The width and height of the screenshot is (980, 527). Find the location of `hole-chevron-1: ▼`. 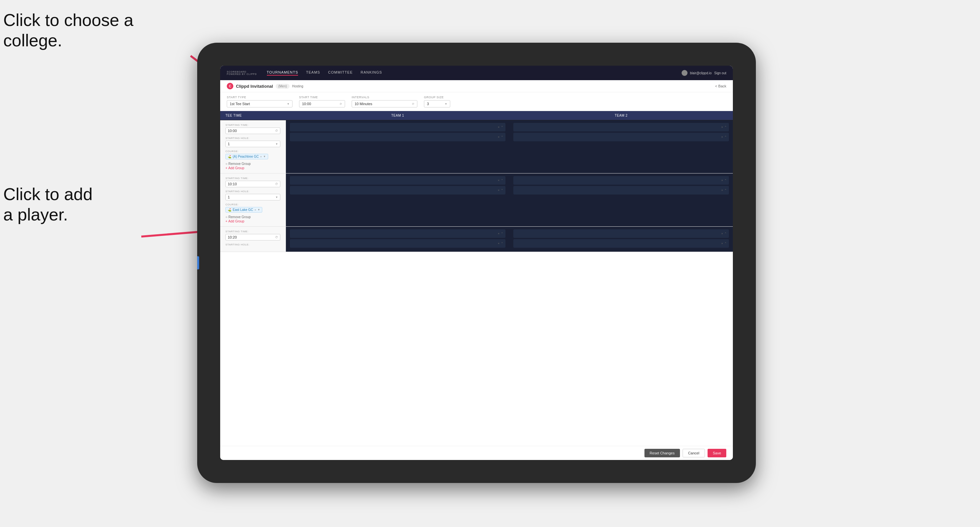

hole-chevron-1: ▼ is located at coordinates (277, 144).